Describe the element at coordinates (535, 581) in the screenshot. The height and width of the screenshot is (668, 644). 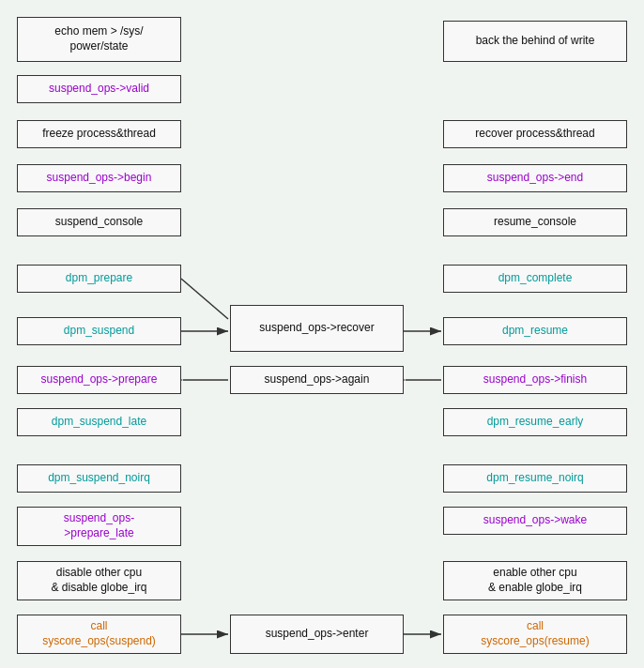
I see `enable-cpu: enable other cpu & enable globe_irq` at that location.